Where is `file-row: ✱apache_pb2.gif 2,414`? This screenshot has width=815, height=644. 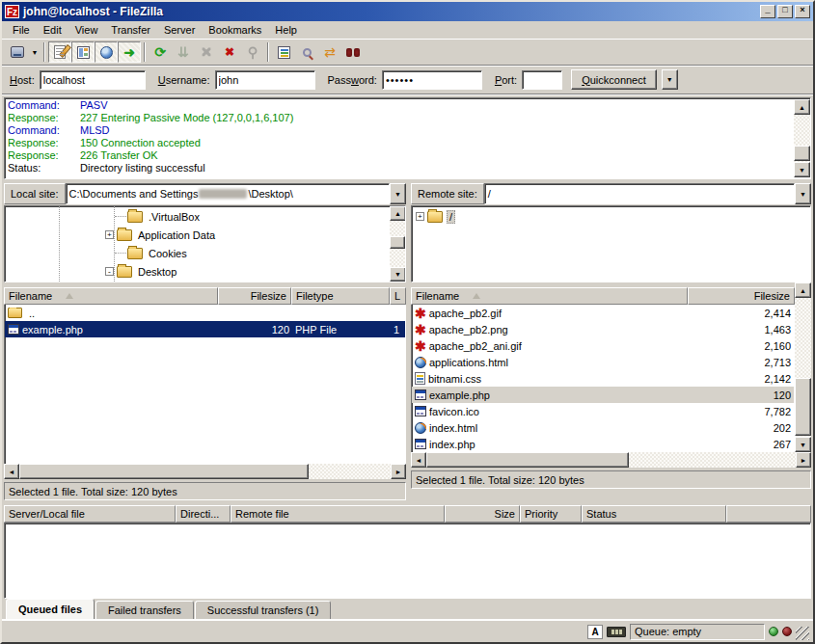 file-row: ✱apache_pb2.gif 2,414 is located at coordinates (603, 312).